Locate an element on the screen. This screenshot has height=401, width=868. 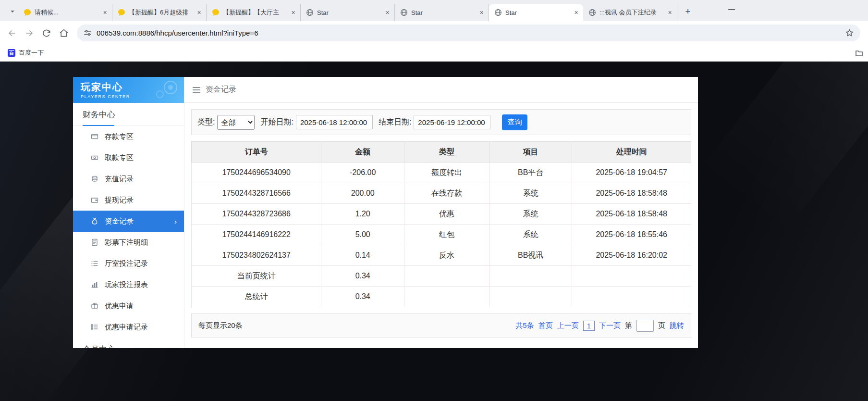
tab-loading: 请稍候... × is located at coordinates (65, 13).